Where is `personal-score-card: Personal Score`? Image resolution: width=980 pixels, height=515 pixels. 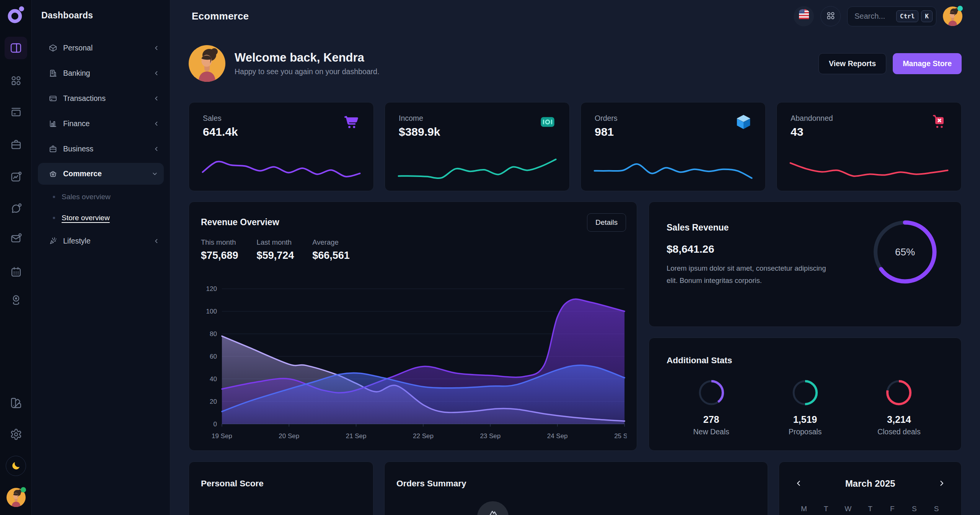
personal-score-card: Personal Score is located at coordinates (281, 488).